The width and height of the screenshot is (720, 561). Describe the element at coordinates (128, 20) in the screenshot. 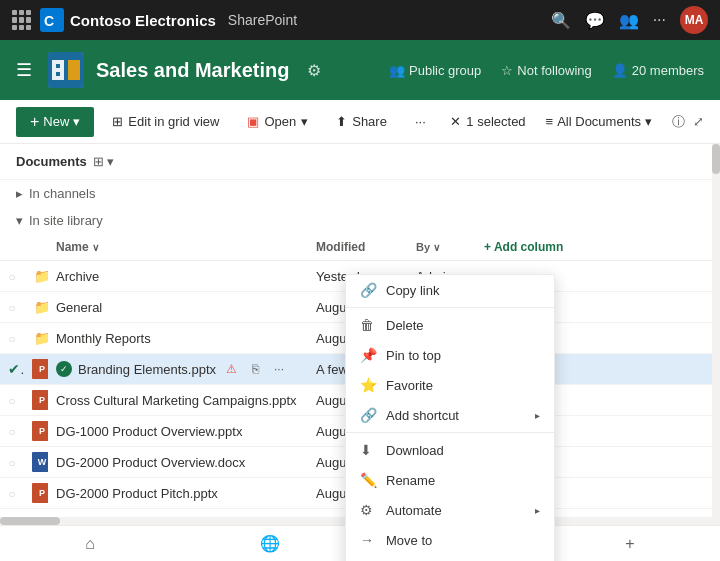

I see `brand-logo: C Contoso Electronics` at that location.